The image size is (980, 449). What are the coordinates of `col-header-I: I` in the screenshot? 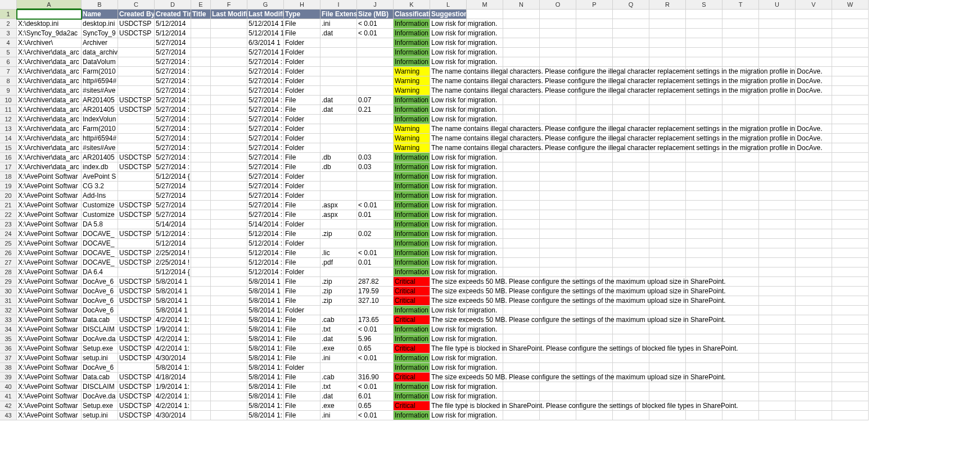 It's located at (338, 4).